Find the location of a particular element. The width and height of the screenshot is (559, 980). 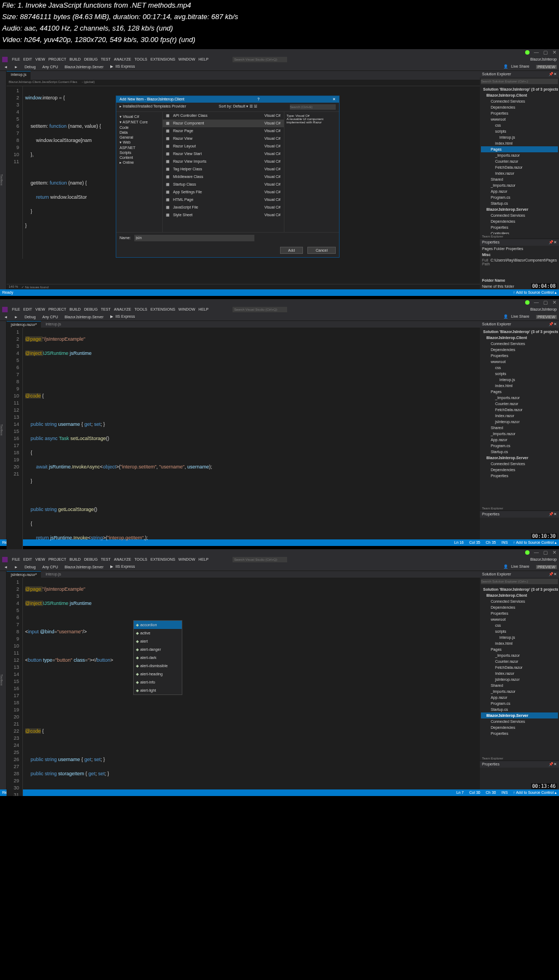

template-item: ▦App Settings FileVisual C# is located at coordinates (223, 192).